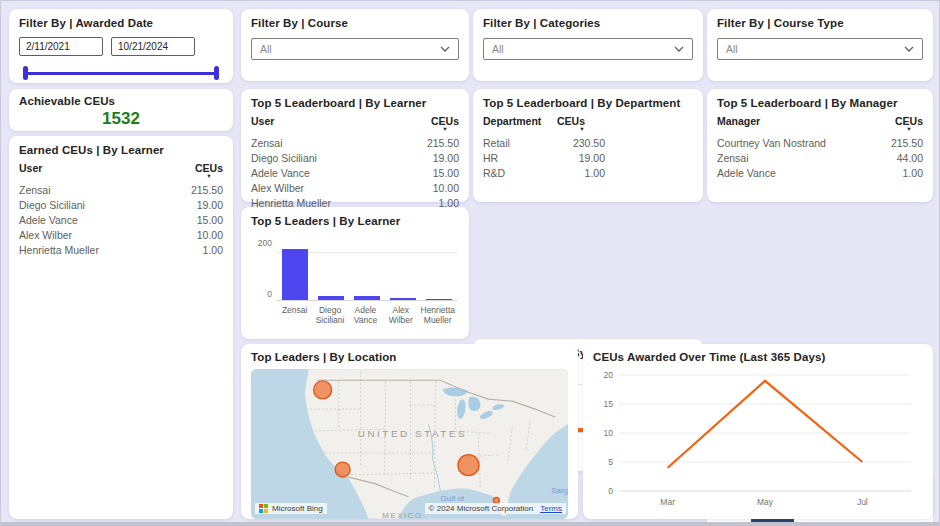  I want to click on table-row: Zensai44.00, so click(820, 158).